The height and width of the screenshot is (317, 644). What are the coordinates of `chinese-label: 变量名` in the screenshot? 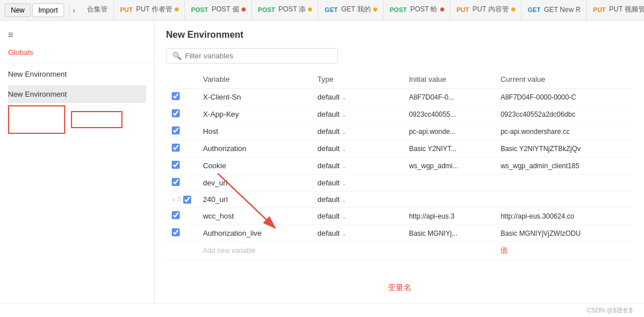 It's located at (400, 287).